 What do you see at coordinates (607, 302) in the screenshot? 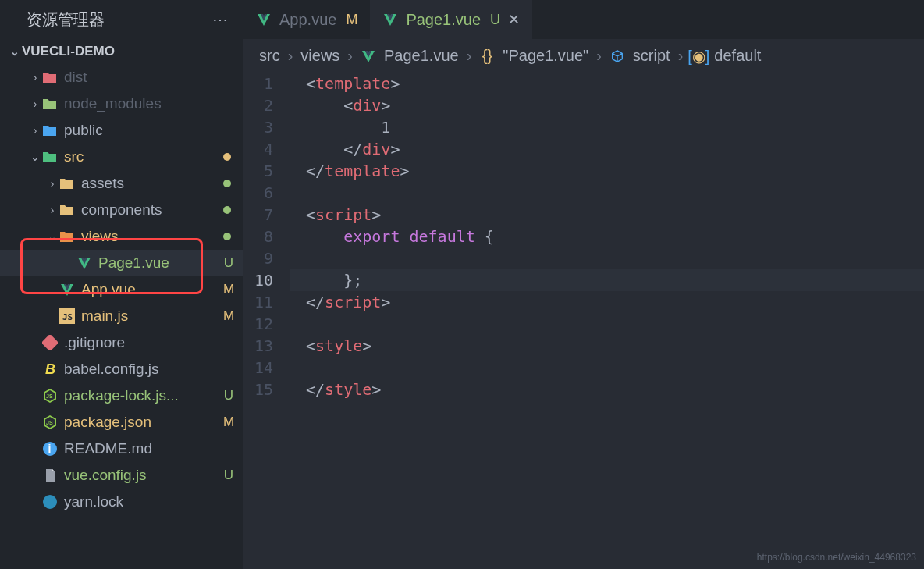
I see `code-line: </script>` at bounding box center [607, 302].